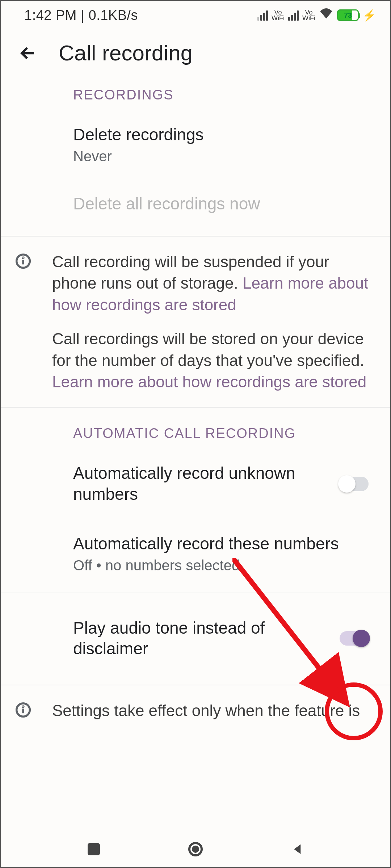 Image resolution: width=391 pixels, height=868 pixels. Describe the element at coordinates (126, 53) in the screenshot. I see `page-title: Call recording` at that location.